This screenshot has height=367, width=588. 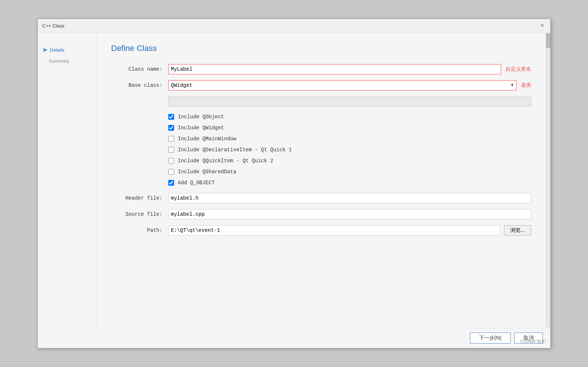 I want to click on base-class-bar, so click(x=350, y=101).